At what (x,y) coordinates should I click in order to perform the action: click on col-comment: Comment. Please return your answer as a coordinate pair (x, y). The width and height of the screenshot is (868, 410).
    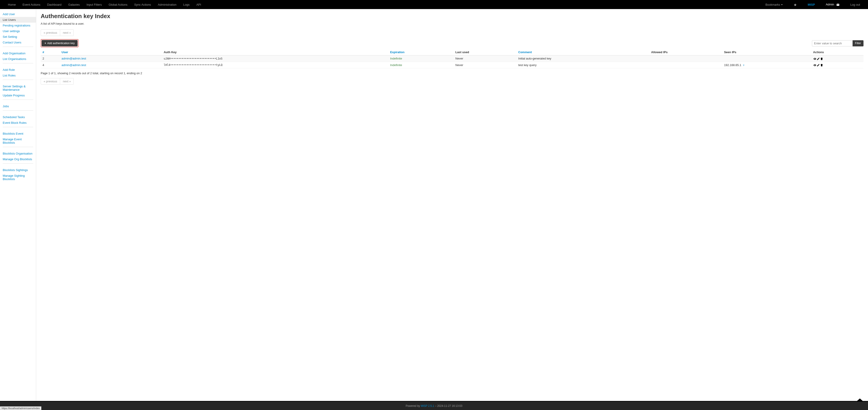
    Looking at the image, I should click on (525, 52).